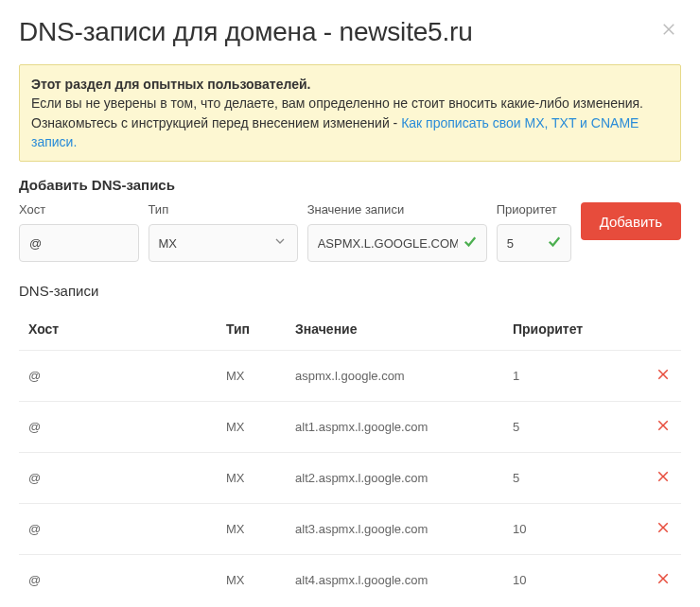  I want to click on cell-value: alt1.aspmx.l.google.com, so click(394, 427).